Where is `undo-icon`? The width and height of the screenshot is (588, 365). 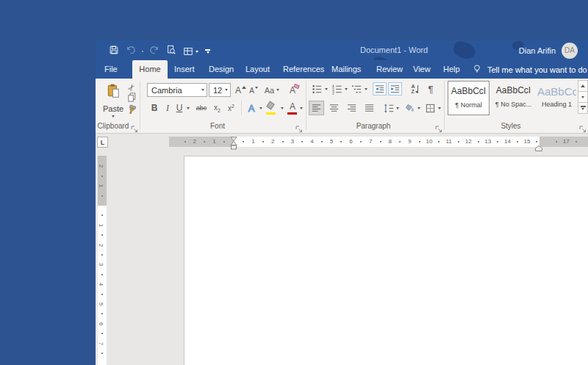
undo-icon is located at coordinates (131, 51).